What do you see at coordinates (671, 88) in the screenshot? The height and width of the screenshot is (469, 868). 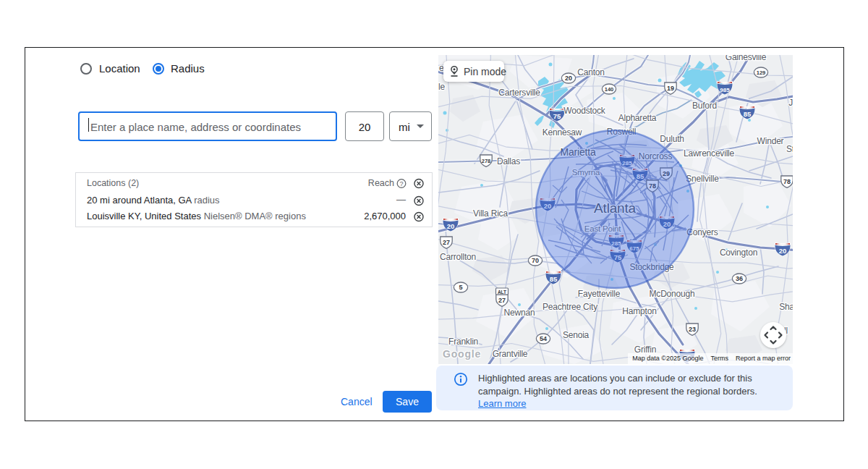 I see `svg-text: 19` at bounding box center [671, 88].